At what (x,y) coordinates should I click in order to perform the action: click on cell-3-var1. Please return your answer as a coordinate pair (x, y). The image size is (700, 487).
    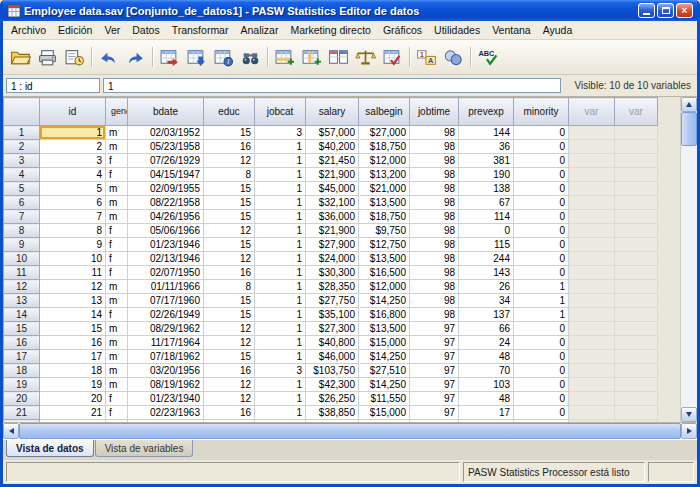
    Looking at the image, I should click on (592, 161).